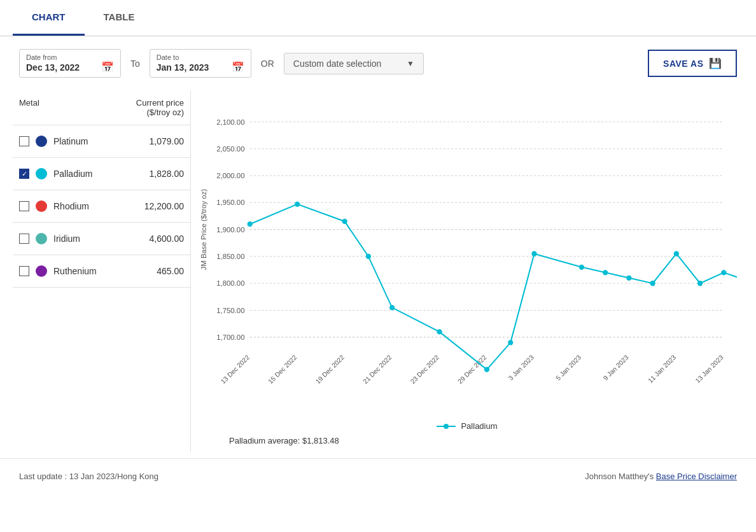 This screenshot has width=756, height=532. Describe the element at coordinates (662, 369) in the screenshot. I see `svg-text: 11 Jan 2023` at that location.